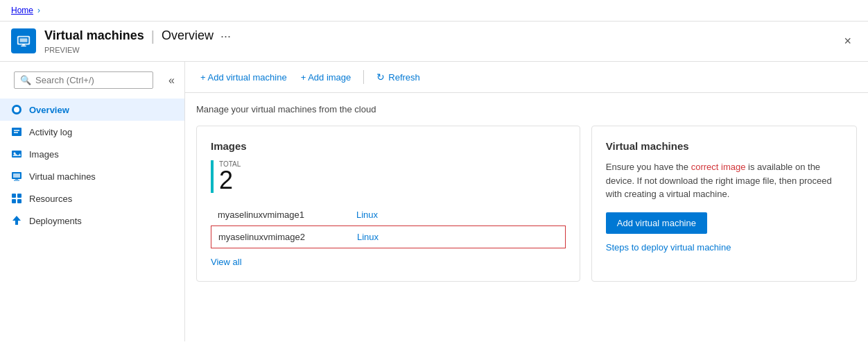 This screenshot has height=349, width=868. I want to click on toolbar-separator, so click(363, 77).